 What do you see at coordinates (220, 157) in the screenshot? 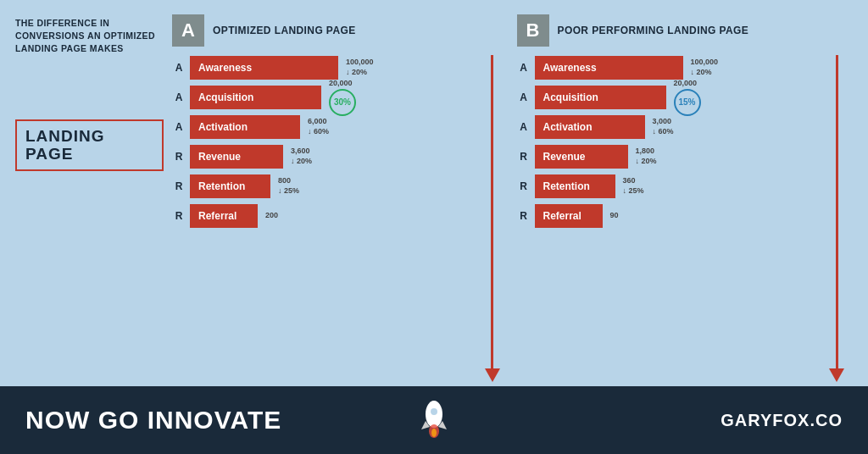
I see `row-bar-label: Revenue` at bounding box center [220, 157].